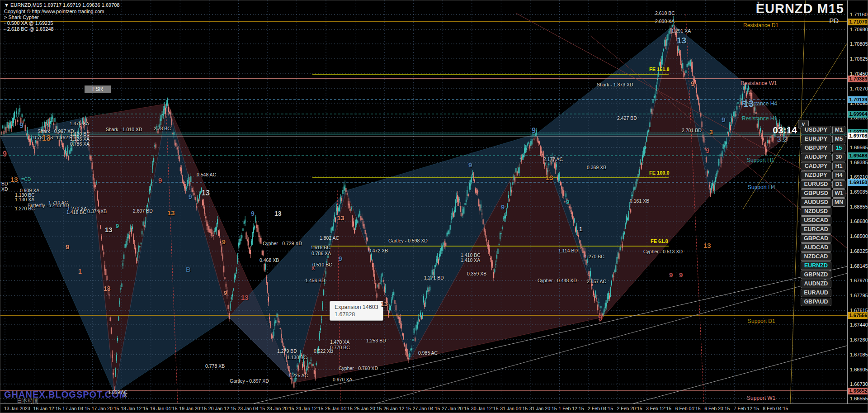 The height and width of the screenshot is (413, 868). What do you see at coordinates (280, 408) in the screenshot?
I see `time-tick-label: 23 Jan 20:15` at bounding box center [280, 408].